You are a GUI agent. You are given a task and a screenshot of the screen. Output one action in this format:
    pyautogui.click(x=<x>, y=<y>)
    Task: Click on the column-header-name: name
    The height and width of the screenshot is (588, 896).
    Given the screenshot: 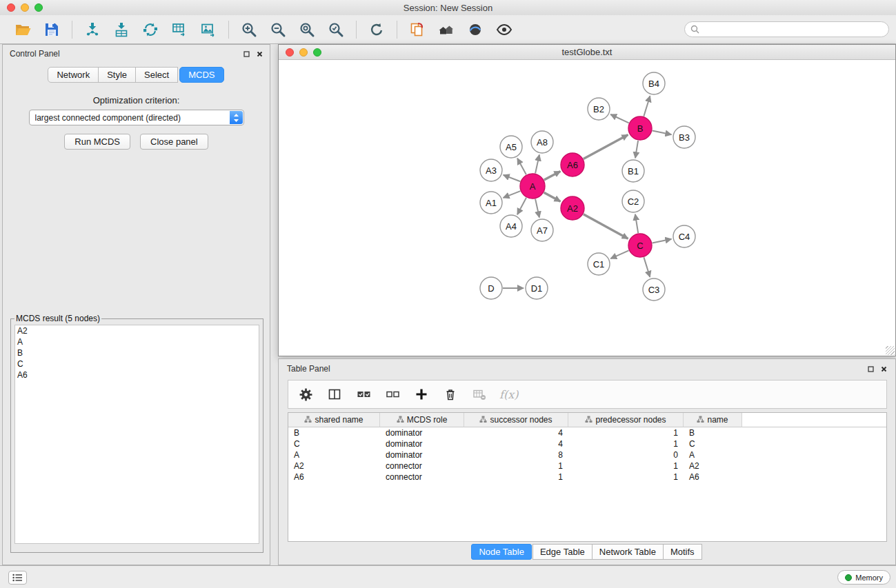 What is the action you would take?
    pyautogui.click(x=713, y=420)
    